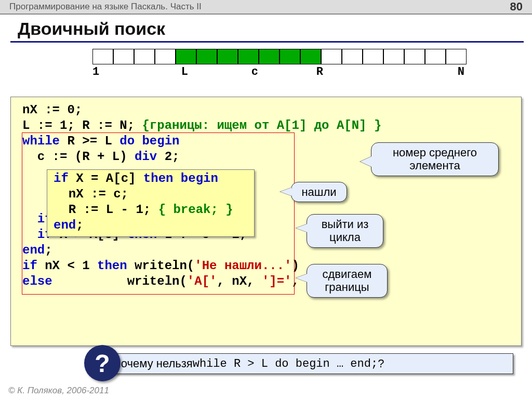 This screenshot has width=532, height=399. I want to click on callout-found: нашли, so click(319, 192).